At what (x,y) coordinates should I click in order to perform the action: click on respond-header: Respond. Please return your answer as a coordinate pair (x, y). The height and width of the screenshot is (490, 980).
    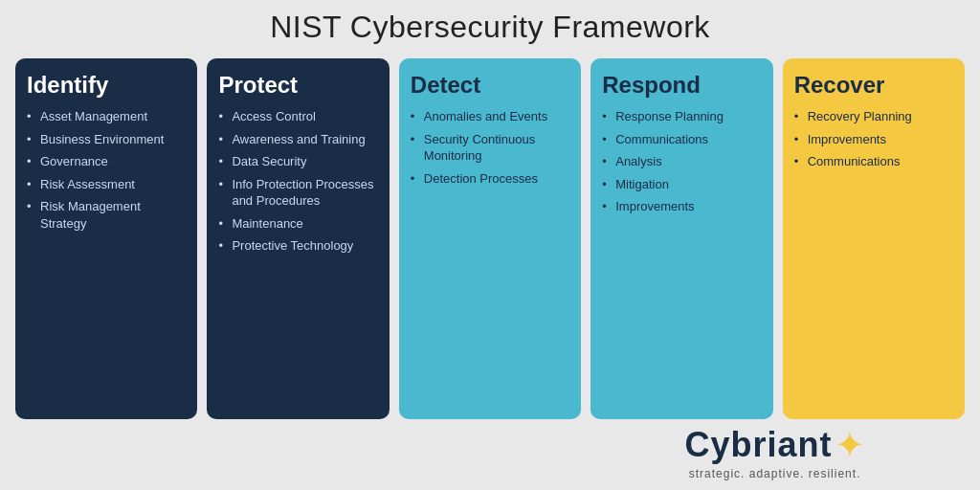
    Looking at the image, I should click on (681, 85).